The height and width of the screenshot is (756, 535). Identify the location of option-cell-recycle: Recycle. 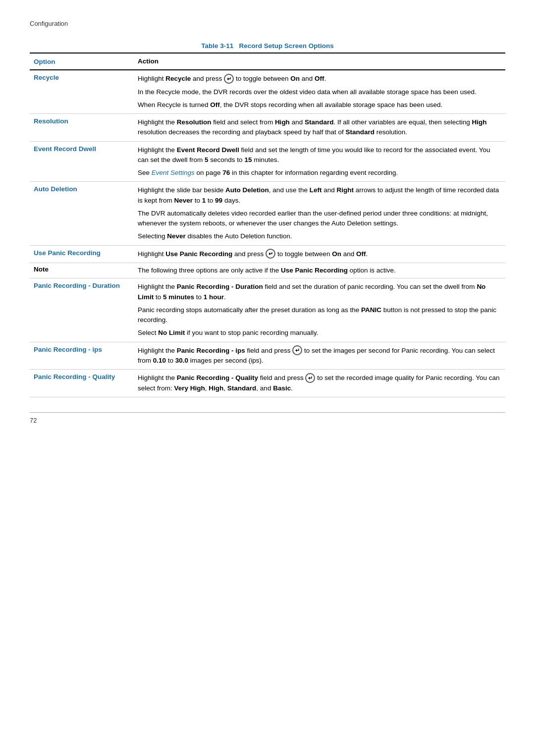
(82, 92).